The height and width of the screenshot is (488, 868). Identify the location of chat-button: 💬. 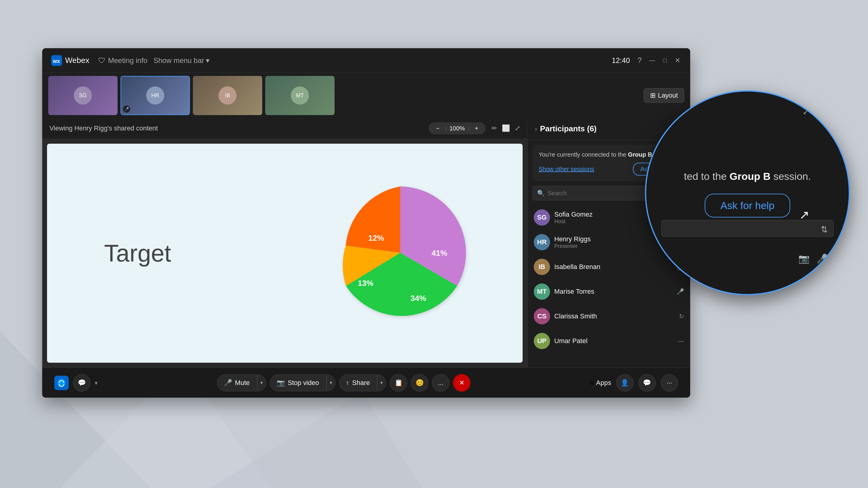
(82, 383).